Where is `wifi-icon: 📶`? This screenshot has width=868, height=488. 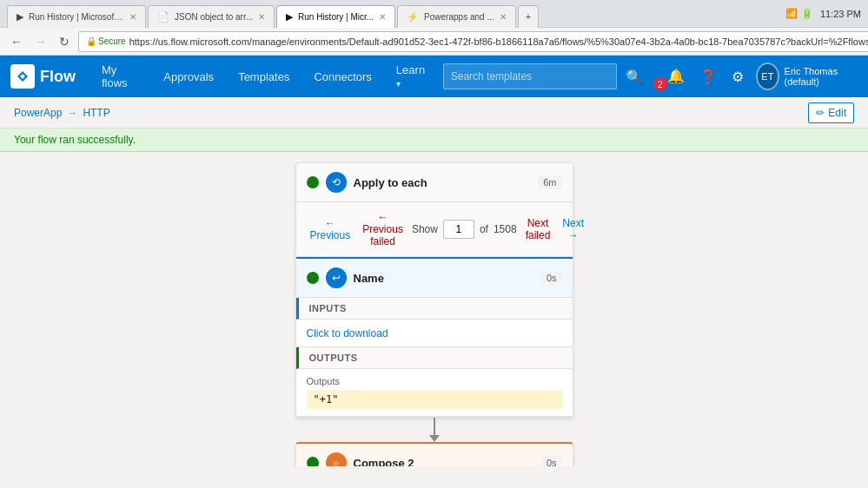
wifi-icon: 📶 is located at coordinates (792, 14).